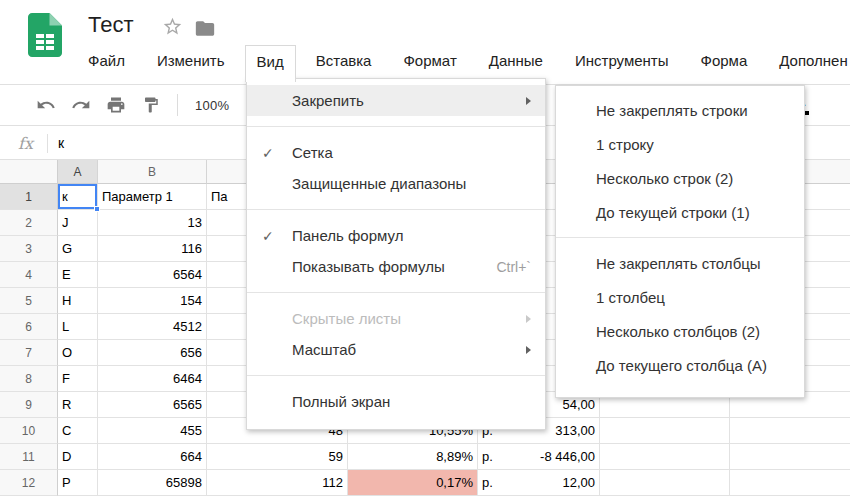  I want to click on paint-format-button, so click(151, 105).